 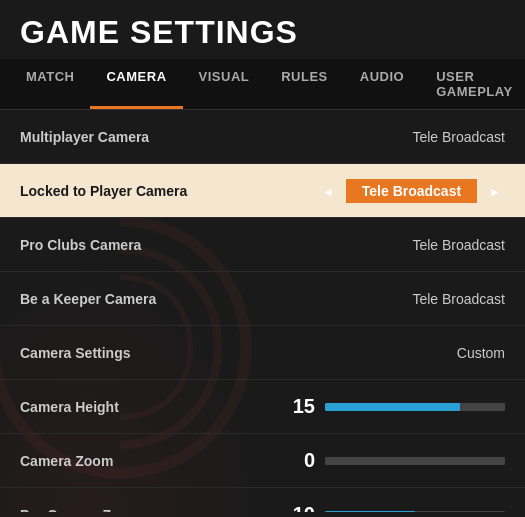 I want to click on be-a-keeper-camera-label: Be a Keeper Camera, so click(x=88, y=299).